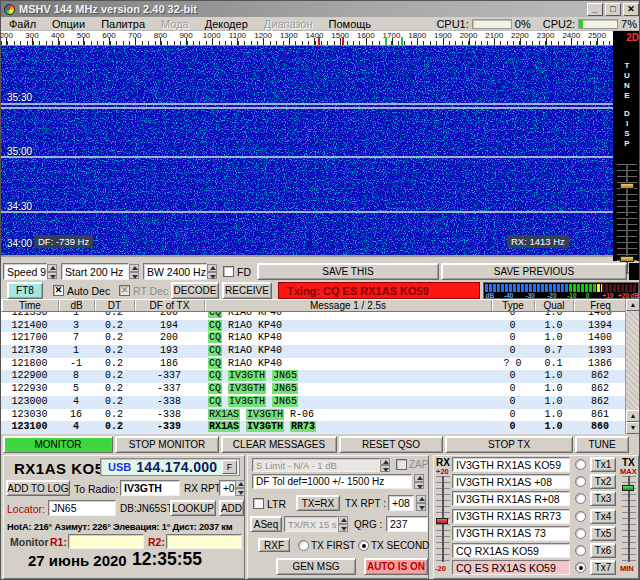  What do you see at coordinates (226, 24) in the screenshot?
I see `menu-item-5: Декодер` at bounding box center [226, 24].